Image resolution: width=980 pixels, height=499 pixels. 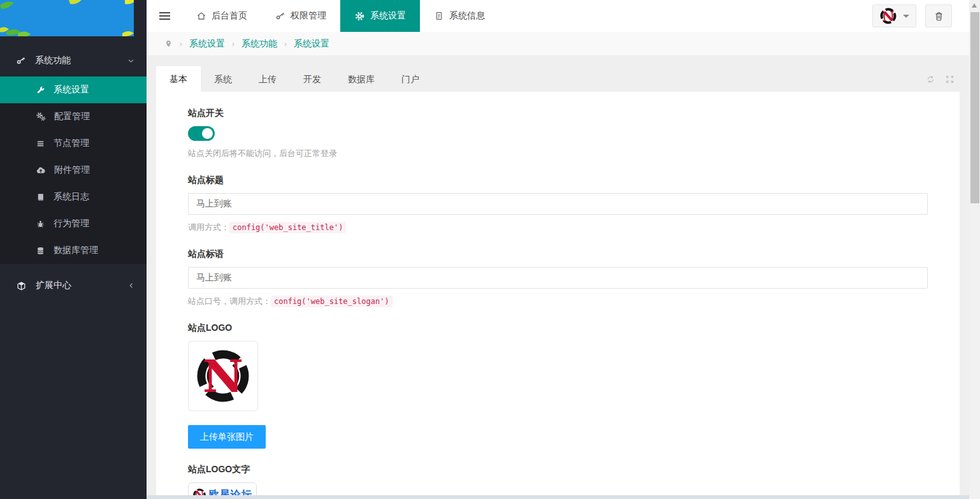 I want to click on gear-icon, so click(x=359, y=17).